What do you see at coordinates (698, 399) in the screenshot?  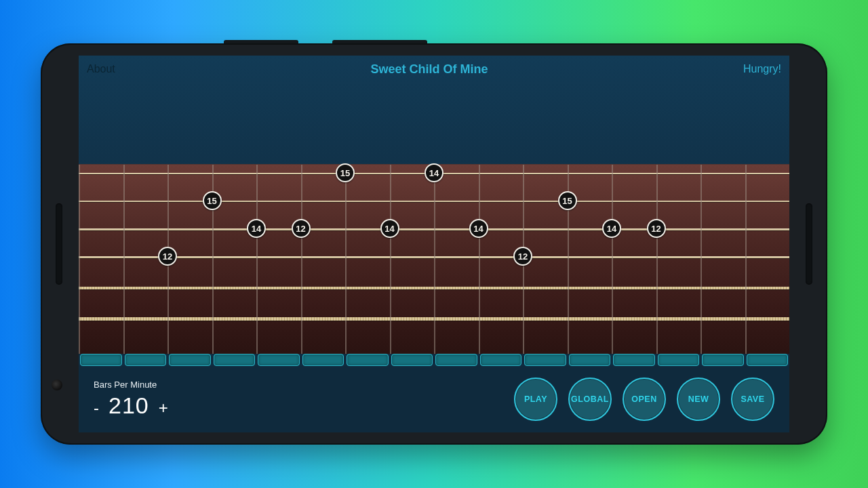 I see `new-button: NEW` at bounding box center [698, 399].